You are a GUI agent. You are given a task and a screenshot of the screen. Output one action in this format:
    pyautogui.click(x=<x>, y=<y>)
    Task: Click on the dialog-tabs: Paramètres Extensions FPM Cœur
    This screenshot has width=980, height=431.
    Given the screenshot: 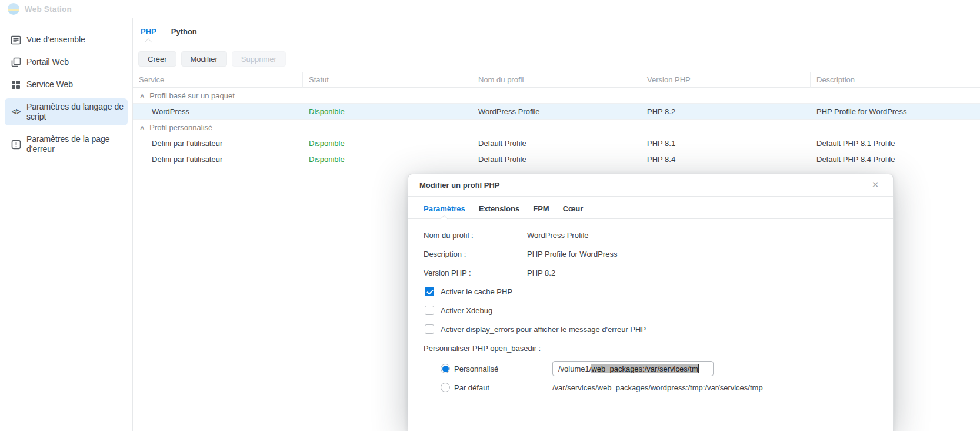 What is the action you would take?
    pyautogui.click(x=651, y=208)
    